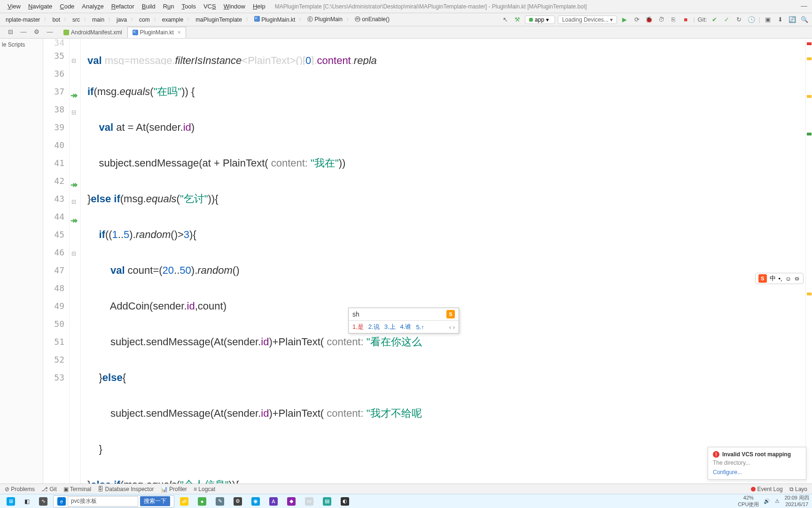 Image resolution: width=812 pixels, height=508 pixels. Describe the element at coordinates (779, 278) in the screenshot. I see `ime-language-bar: S 中 •, ☺ ⛭` at that location.